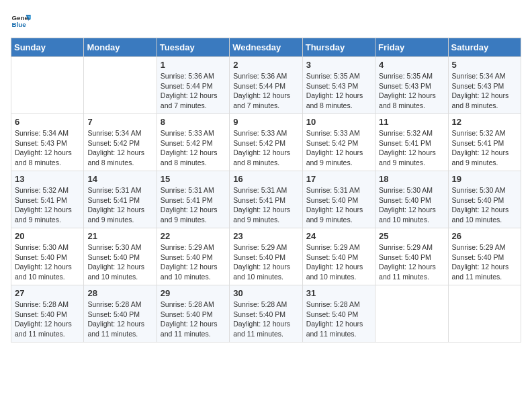 This screenshot has width=532, height=411. What do you see at coordinates (266, 86) in the screenshot?
I see `calendar-cell: 2Sunrise: 5:36 AM Sunset: 5:44 PM Daylig…` at bounding box center [266, 86].